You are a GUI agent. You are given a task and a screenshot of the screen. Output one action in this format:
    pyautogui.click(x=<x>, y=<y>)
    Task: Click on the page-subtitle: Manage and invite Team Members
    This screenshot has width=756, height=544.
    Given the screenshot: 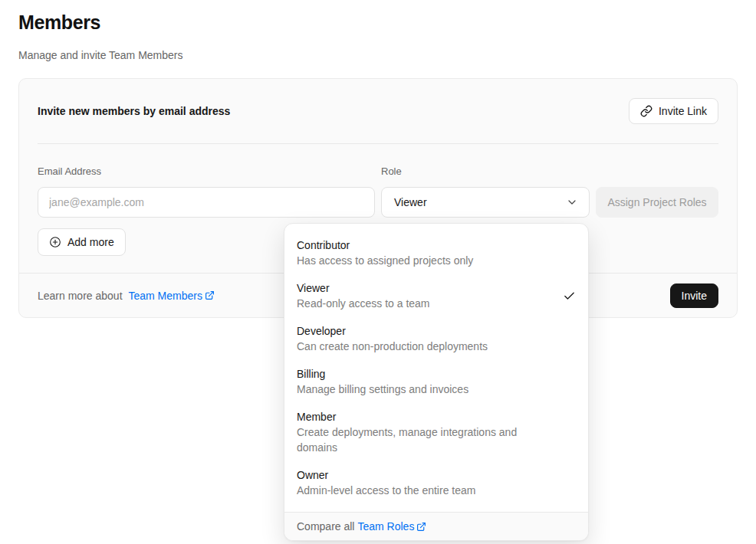 What is the action you would take?
    pyautogui.click(x=378, y=55)
    